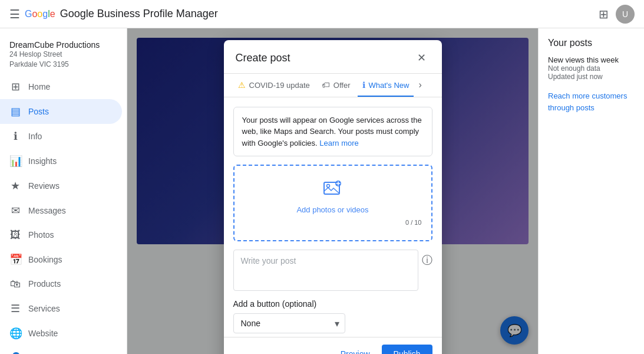 This screenshot has width=644, height=354. Describe the element at coordinates (414, 222) in the screenshot. I see `upload-count: 0 / 10` at that location.